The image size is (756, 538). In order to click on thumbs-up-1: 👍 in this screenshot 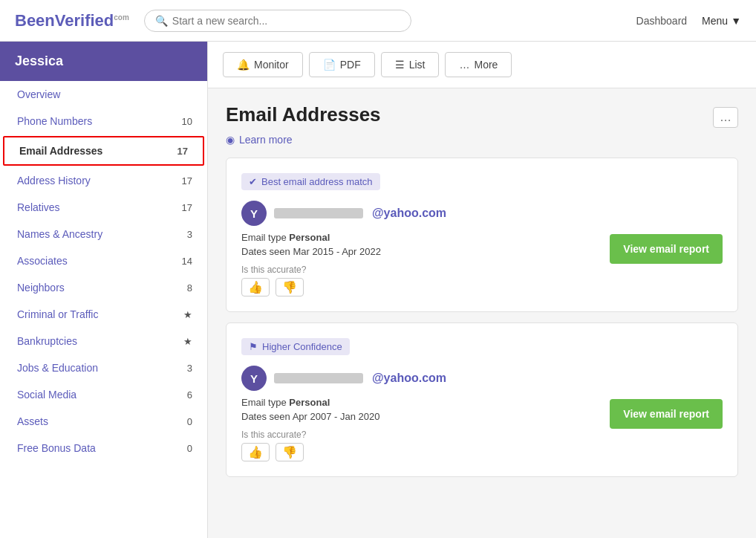, I will do `click(255, 287)`.